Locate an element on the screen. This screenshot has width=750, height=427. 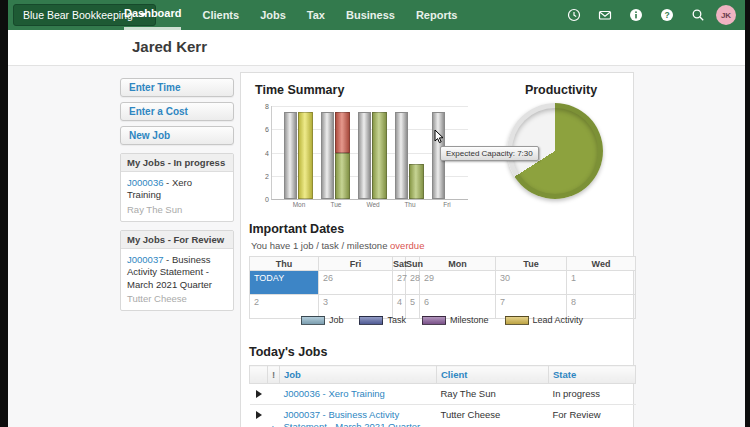
calendar-cell: 29 is located at coordinates (458, 283).